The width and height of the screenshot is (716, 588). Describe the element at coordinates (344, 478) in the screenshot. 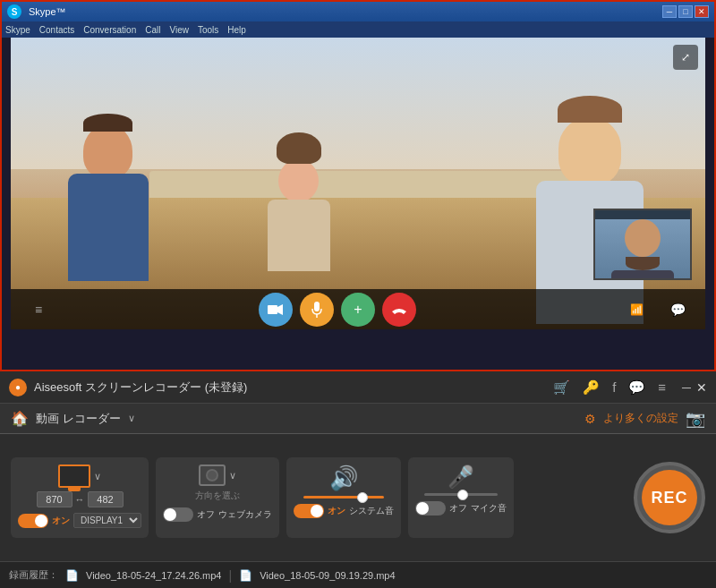

I see `speaker-icon: 🔊` at that location.